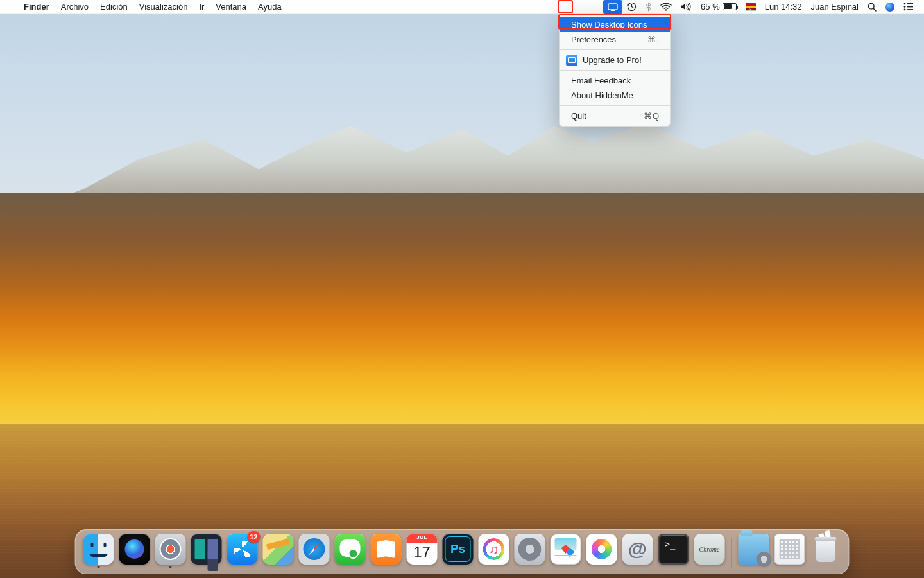  I want to click on safari-icon, so click(314, 549).